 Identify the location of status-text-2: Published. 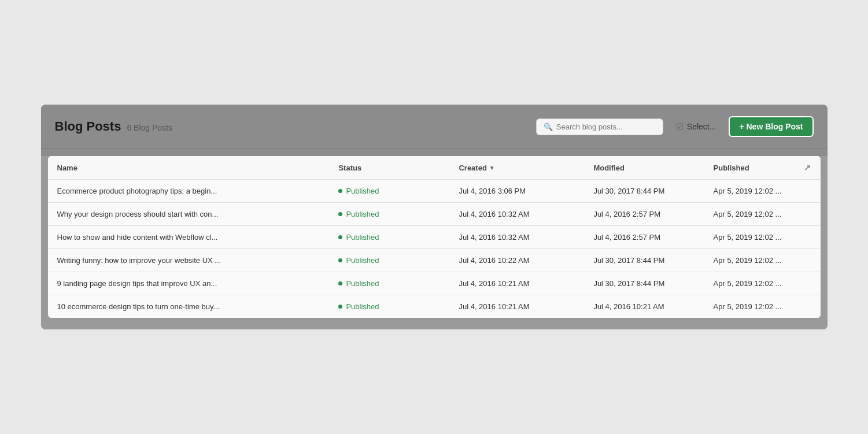
(362, 237).